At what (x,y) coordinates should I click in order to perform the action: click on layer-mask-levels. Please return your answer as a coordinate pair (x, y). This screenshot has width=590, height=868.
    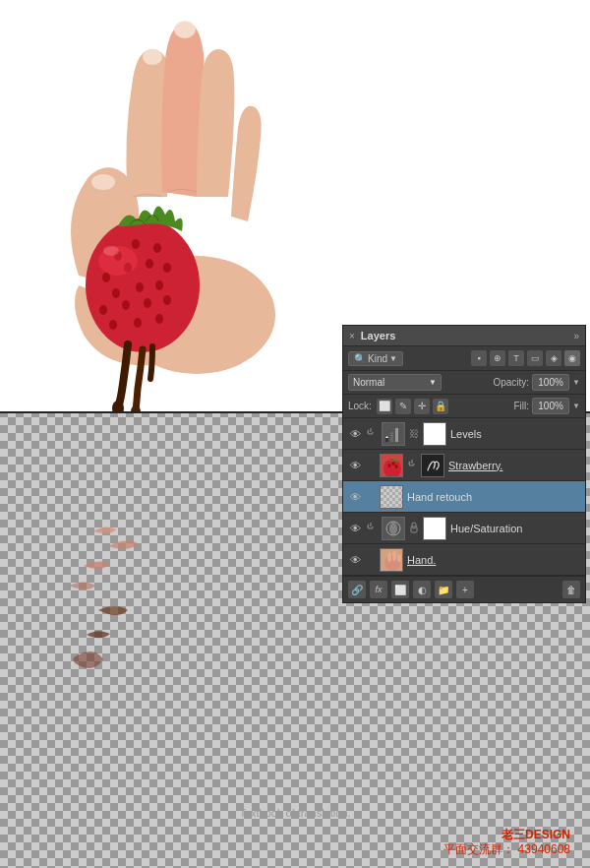
    Looking at the image, I should click on (435, 434).